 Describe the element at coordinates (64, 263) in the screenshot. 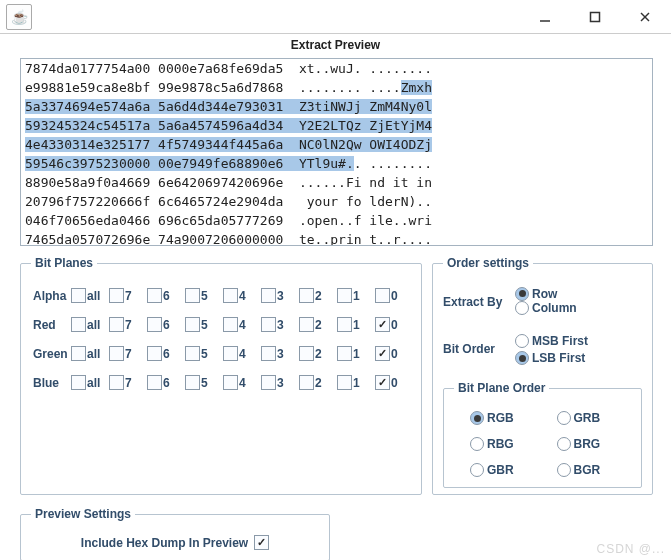

I see `bit-planes-legend: Bit Planes` at that location.